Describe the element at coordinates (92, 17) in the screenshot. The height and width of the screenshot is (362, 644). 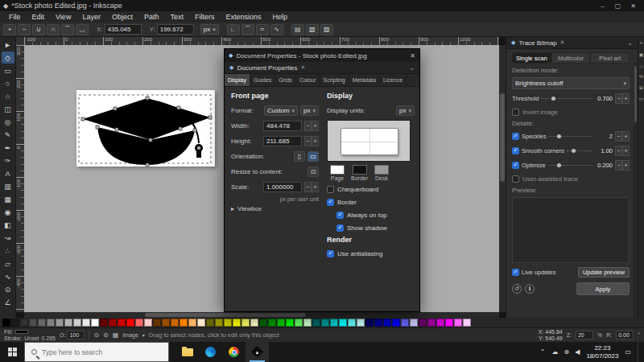
I see `menu-layer: Layer` at that location.